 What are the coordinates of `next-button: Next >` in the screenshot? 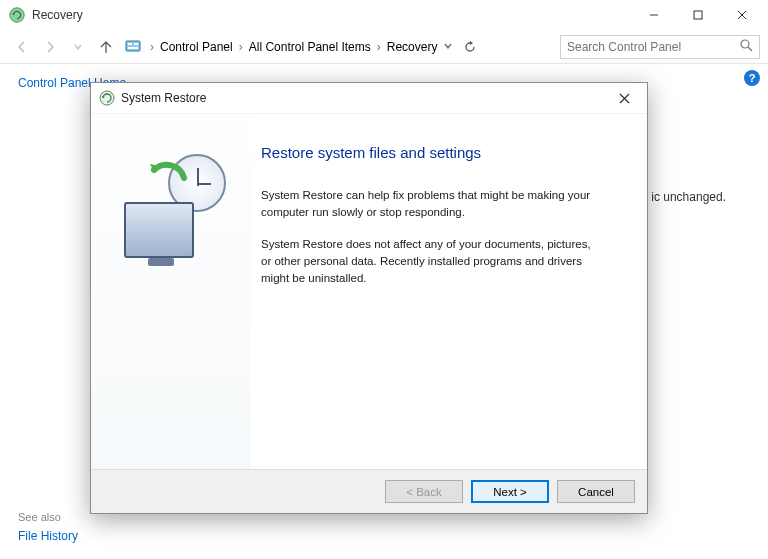 It's located at (510, 492).